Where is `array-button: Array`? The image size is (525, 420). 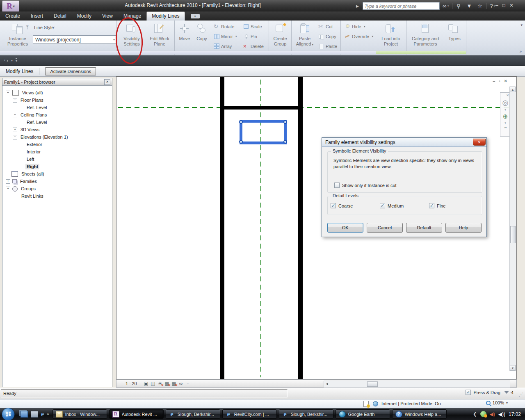 array-button: Array is located at coordinates (223, 46).